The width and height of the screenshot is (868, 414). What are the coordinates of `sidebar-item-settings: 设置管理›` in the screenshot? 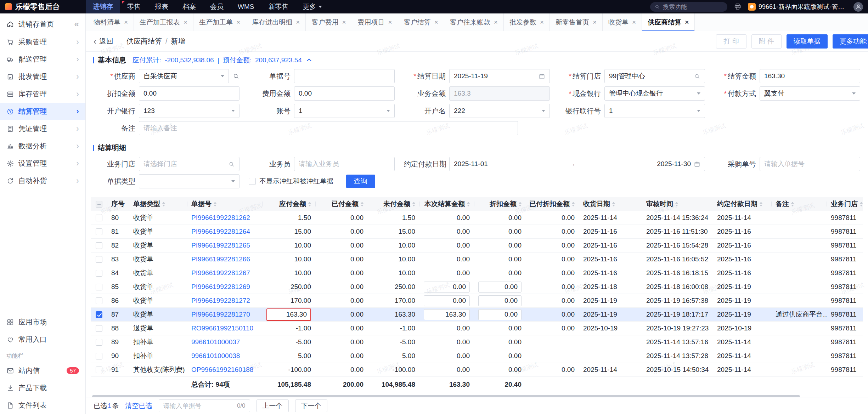 It's located at (43, 164).